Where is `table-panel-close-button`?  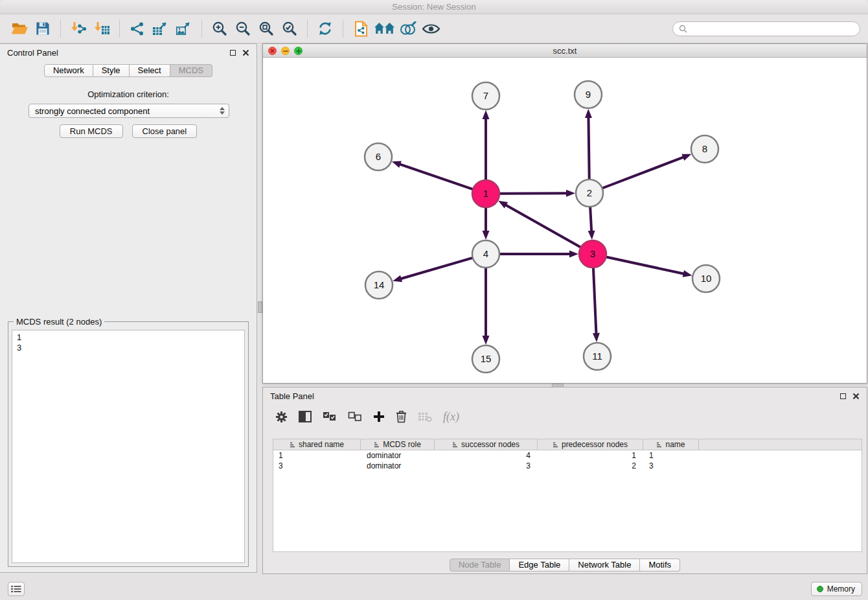
table-panel-close-button is located at coordinates (856, 397).